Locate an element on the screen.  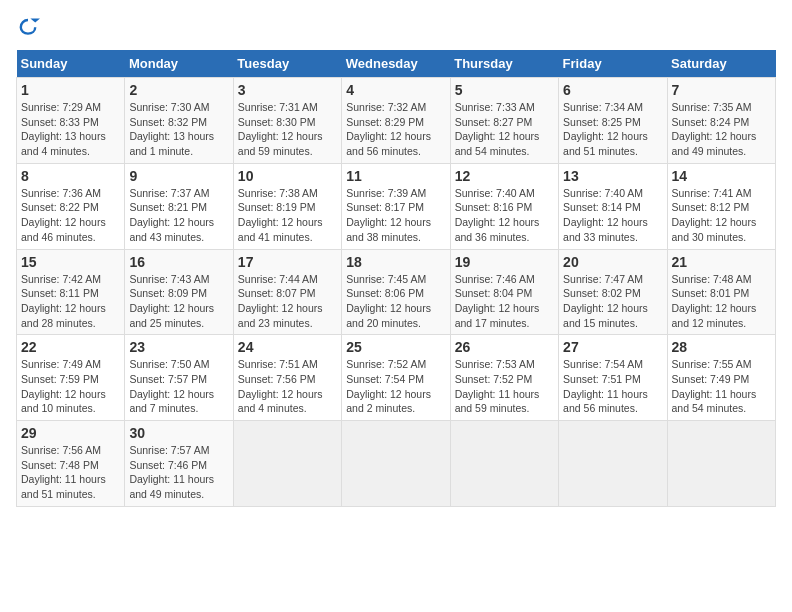
calendar-cell: 23 Sunrise: 7:50 AMSunset: 7:57 PMDaylig… is located at coordinates (179, 378).